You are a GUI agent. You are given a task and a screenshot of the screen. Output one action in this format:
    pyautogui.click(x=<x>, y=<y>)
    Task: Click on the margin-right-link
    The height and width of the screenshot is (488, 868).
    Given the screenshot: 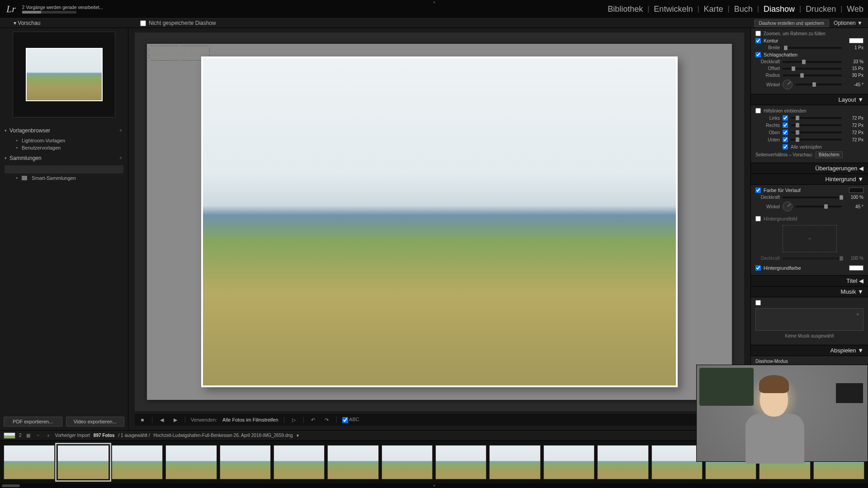 What is the action you would take?
    pyautogui.click(x=785, y=125)
    